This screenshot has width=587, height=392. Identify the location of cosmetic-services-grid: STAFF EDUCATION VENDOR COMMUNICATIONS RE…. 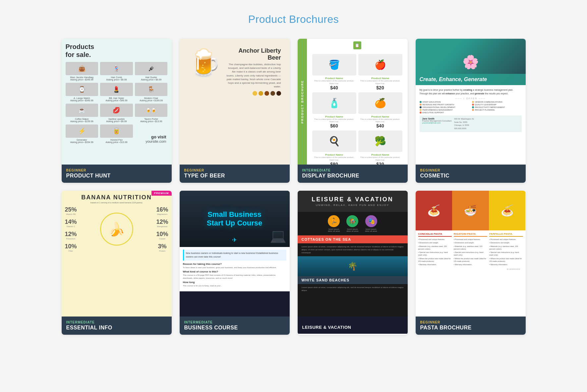
(471, 107).